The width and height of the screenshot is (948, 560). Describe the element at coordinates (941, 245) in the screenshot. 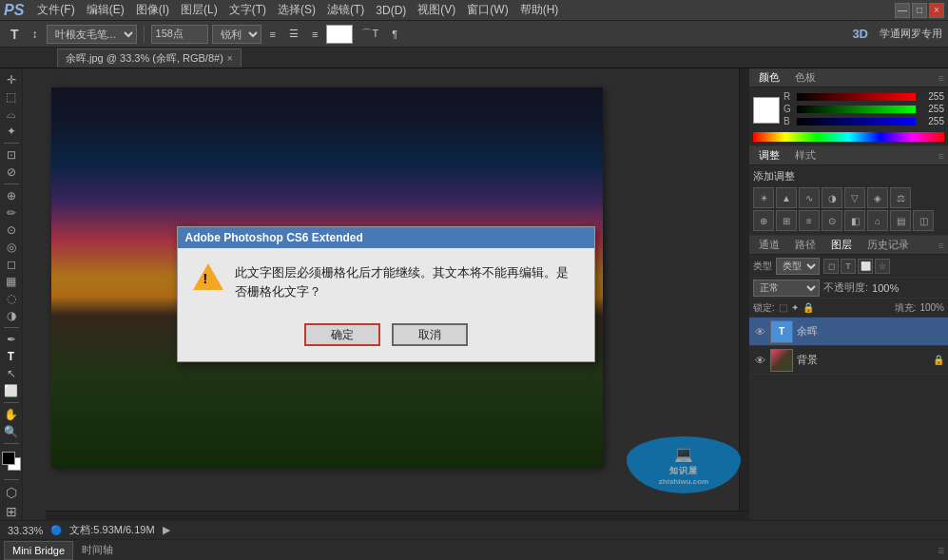

I see `layers-menu-icon: ≡` at that location.